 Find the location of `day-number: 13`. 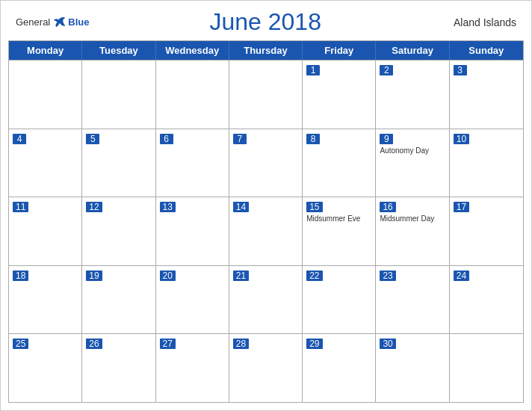

day-number: 13 is located at coordinates (167, 207).